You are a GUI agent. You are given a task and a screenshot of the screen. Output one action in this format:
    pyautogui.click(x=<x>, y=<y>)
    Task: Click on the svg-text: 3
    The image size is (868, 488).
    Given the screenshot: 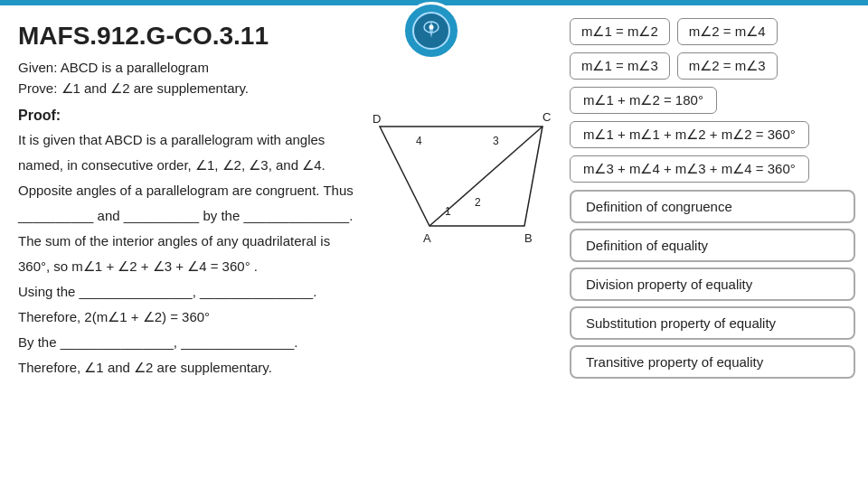 What is the action you would take?
    pyautogui.click(x=495, y=141)
    